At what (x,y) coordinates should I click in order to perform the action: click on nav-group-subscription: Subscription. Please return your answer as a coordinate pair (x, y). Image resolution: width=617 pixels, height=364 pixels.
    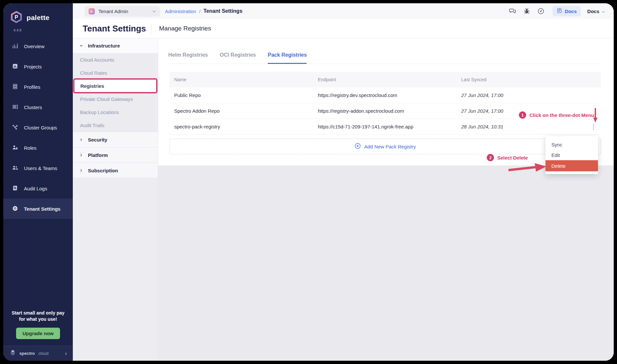
    Looking at the image, I should click on (115, 170).